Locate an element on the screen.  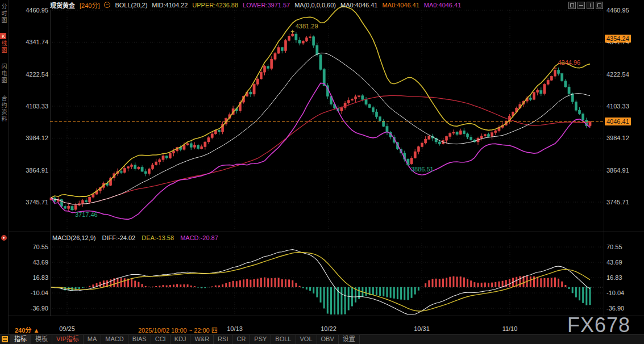
chart-type-sidebar: 分时图 K线图 闪电图 合约资料 is located at coordinates (5, 172).